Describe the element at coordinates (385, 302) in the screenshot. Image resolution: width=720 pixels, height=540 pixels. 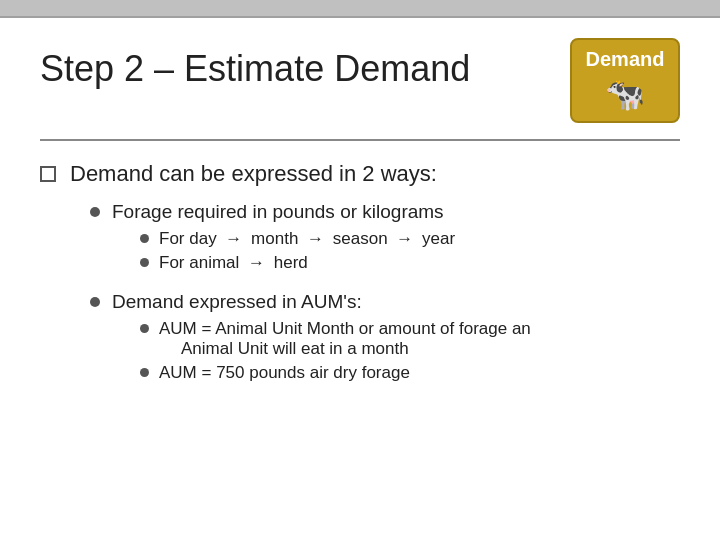
I see `aum-bullet: Demand expressed in AUM's:` at that location.